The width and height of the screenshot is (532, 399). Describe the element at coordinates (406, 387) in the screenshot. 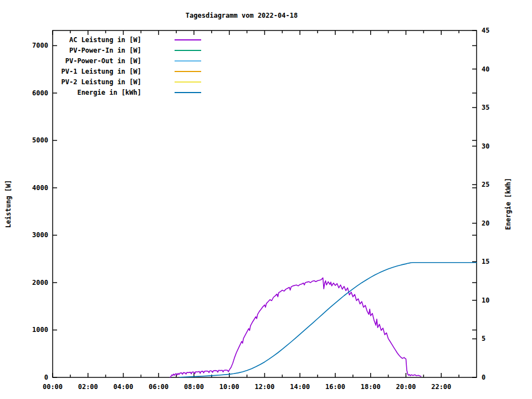

I see `x-tick-label: 20:00` at that location.